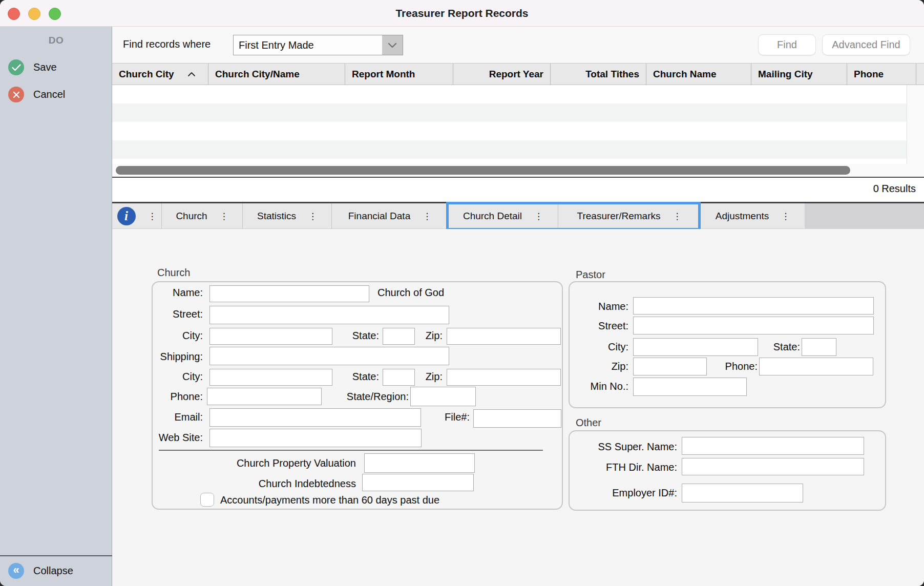 This screenshot has height=586, width=924. Describe the element at coordinates (348, 396) in the screenshot. I see `church-state-region-label: State/Region:` at that location.